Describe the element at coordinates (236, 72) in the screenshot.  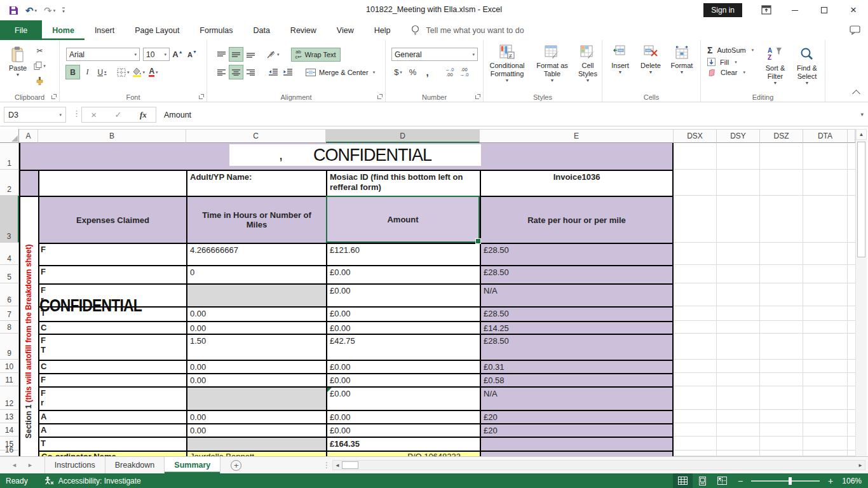
I see `align-center-button` at that location.